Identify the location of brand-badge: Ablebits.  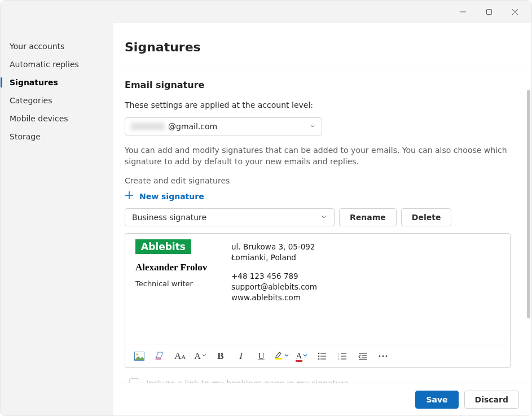
(164, 247).